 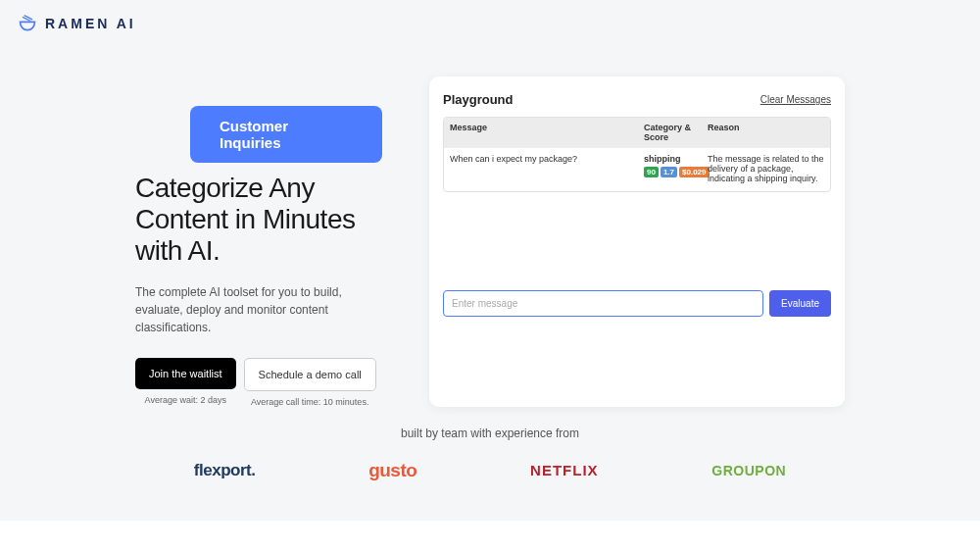 What do you see at coordinates (670, 173) in the screenshot?
I see `score-badges: 90 1.7 $0.029` at bounding box center [670, 173].